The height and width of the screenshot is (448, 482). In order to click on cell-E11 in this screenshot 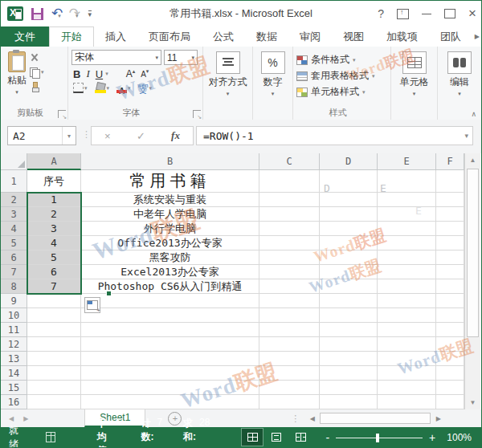, I will do `click(406, 330)`.